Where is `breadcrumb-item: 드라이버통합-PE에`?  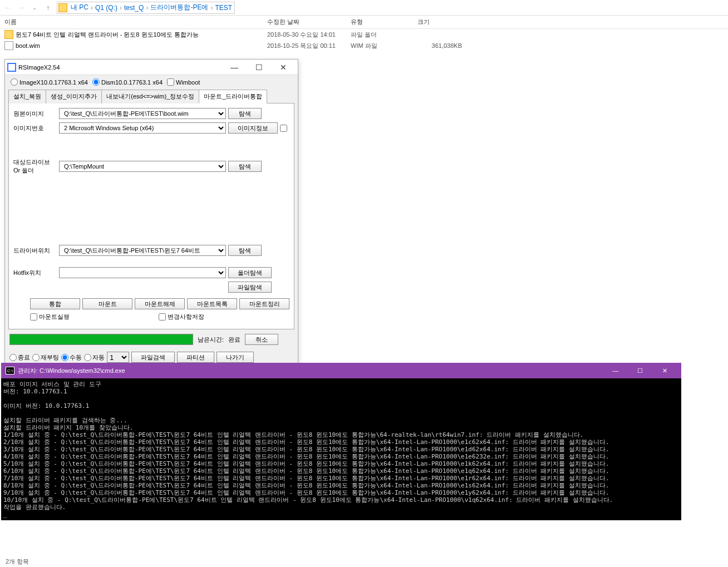 breadcrumb-item: 드라이버통합-PE에 is located at coordinates (179, 8).